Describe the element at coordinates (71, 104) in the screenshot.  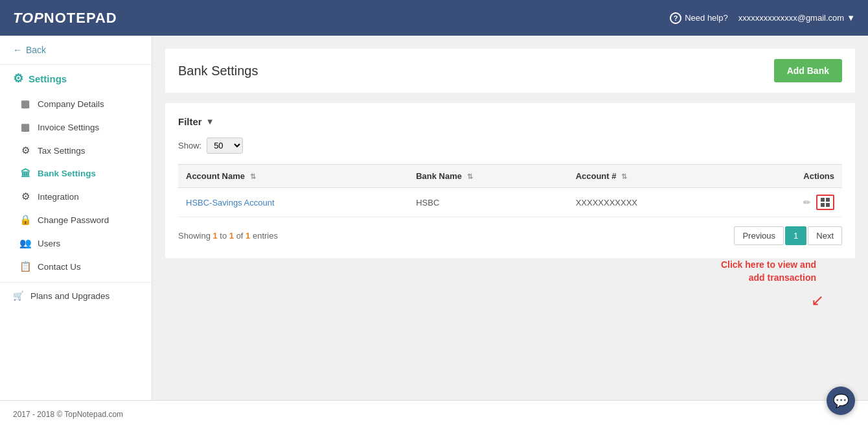
I see `sidebar-item-label: Company Details` at that location.